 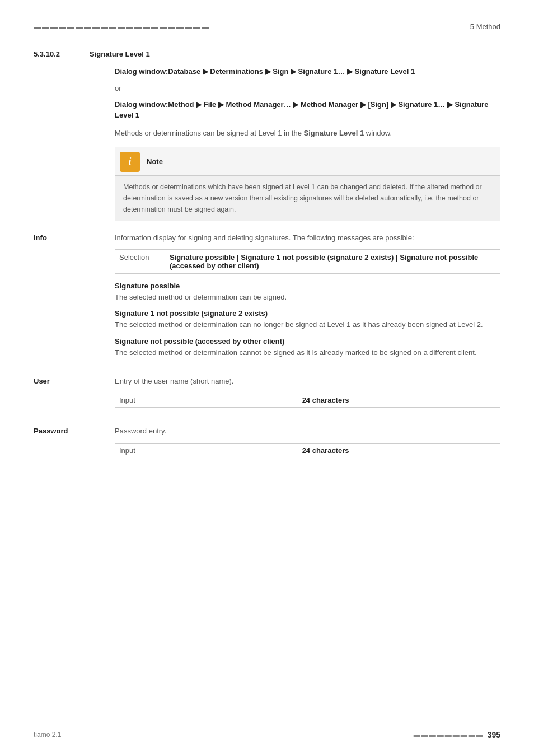 What do you see at coordinates (308, 325) in the screenshot?
I see `sig1-not-possible-body: The selected method or determination can…` at bounding box center [308, 325].